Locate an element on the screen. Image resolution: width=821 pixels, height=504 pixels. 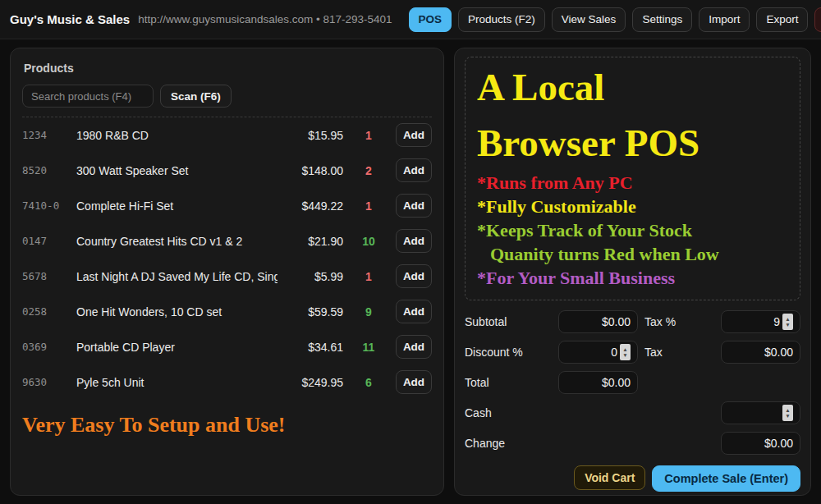
top-bar: Guy's Music & Sales http://www.guysmusic… is located at coordinates (410, 20).